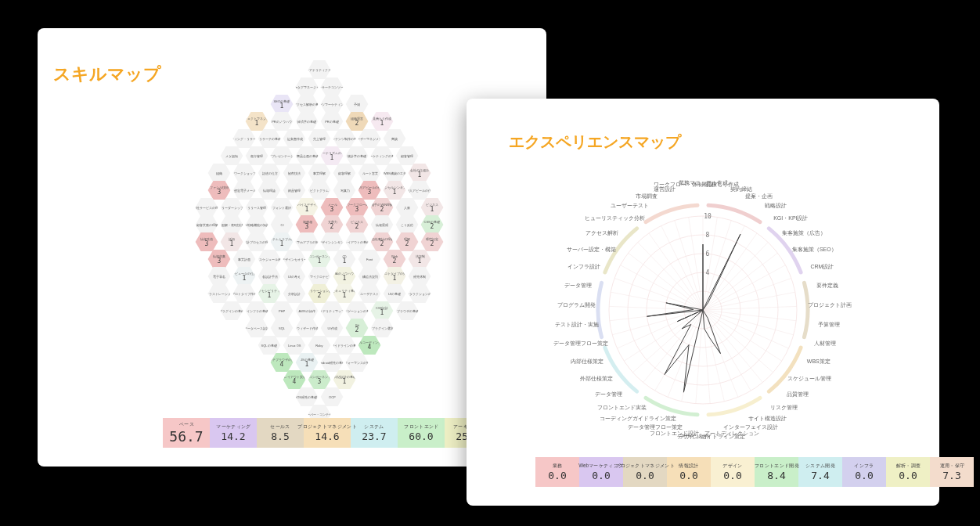 The image size is (980, 526). What do you see at coordinates (420, 256) in the screenshot?
I see `hex-label: 法規制` at bounding box center [420, 256].